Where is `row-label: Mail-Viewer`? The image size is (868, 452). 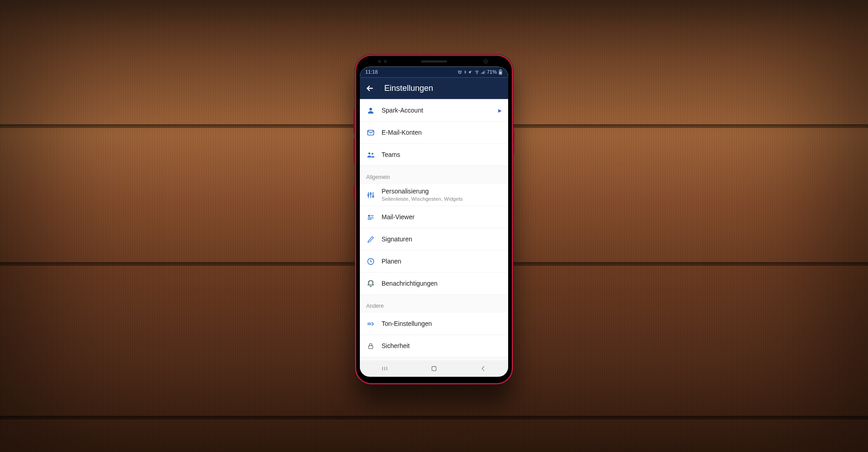
row-label: Mail-Viewer is located at coordinates (442, 217).